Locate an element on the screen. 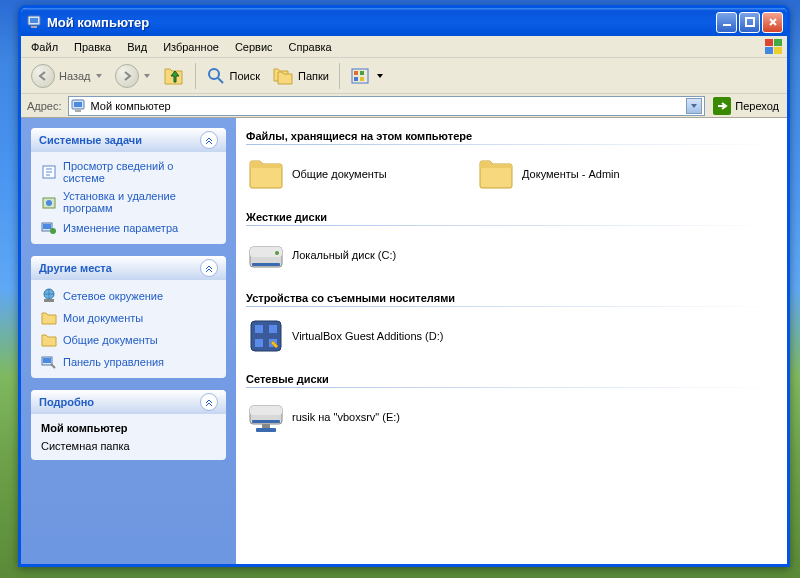 Image resolution: width=800 pixels, height=578 pixels. section-header: Сетевые диски is located at coordinates (512, 377).